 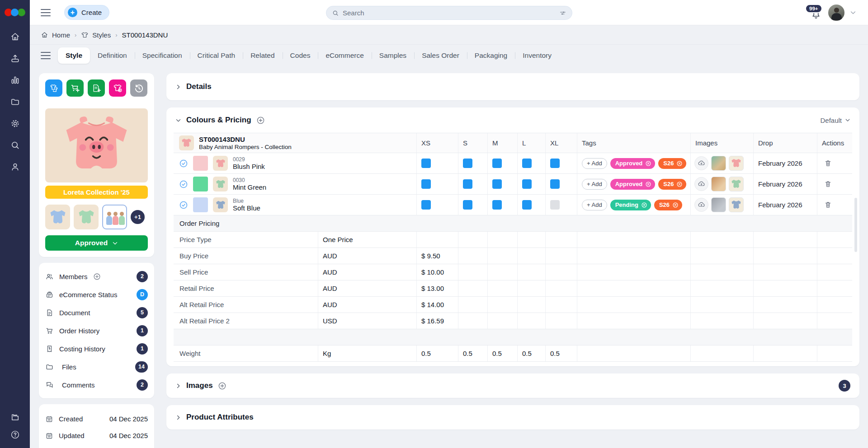 What do you see at coordinates (15, 167) in the screenshot?
I see `profile-person-icon` at bounding box center [15, 167].